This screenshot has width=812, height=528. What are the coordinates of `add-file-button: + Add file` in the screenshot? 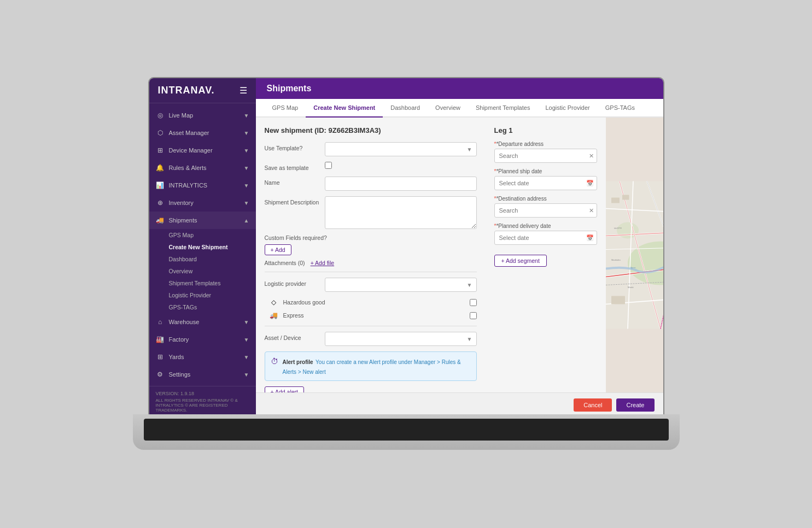 It's located at (323, 263).